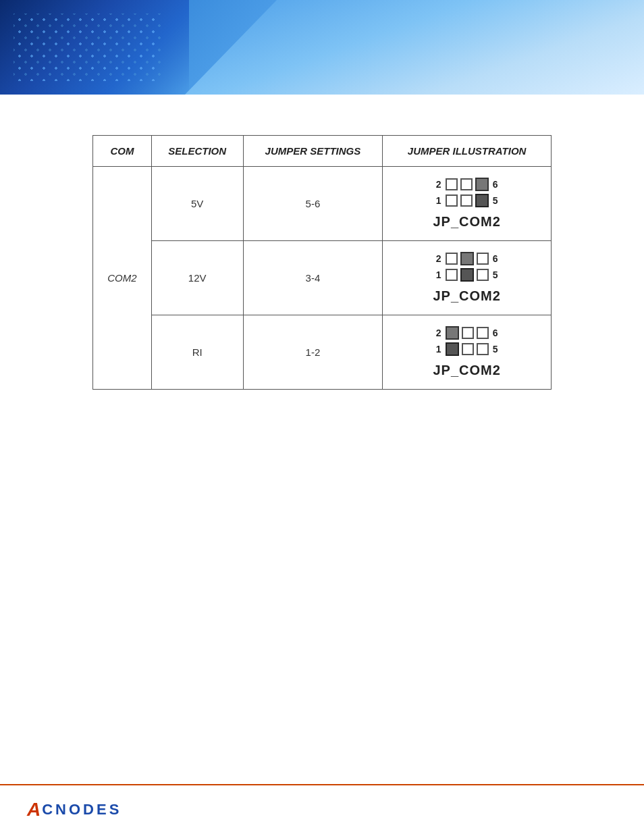 This screenshot has width=644, height=834. What do you see at coordinates (123, 151) in the screenshot?
I see `col-header-com: COM` at bounding box center [123, 151].